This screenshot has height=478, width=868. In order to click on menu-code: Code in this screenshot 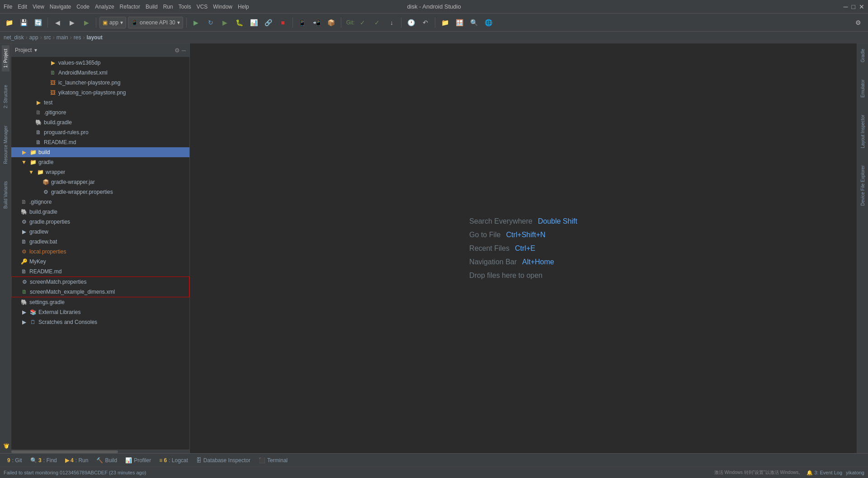, I will do `click(83, 7)`.